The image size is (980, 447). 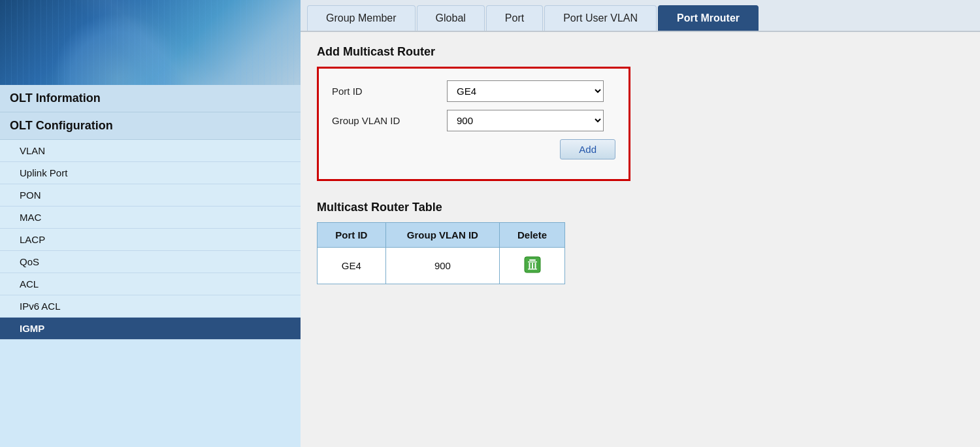 What do you see at coordinates (150, 173) in the screenshot?
I see `sidebar-item-uplink-port: Uplink Port` at bounding box center [150, 173].